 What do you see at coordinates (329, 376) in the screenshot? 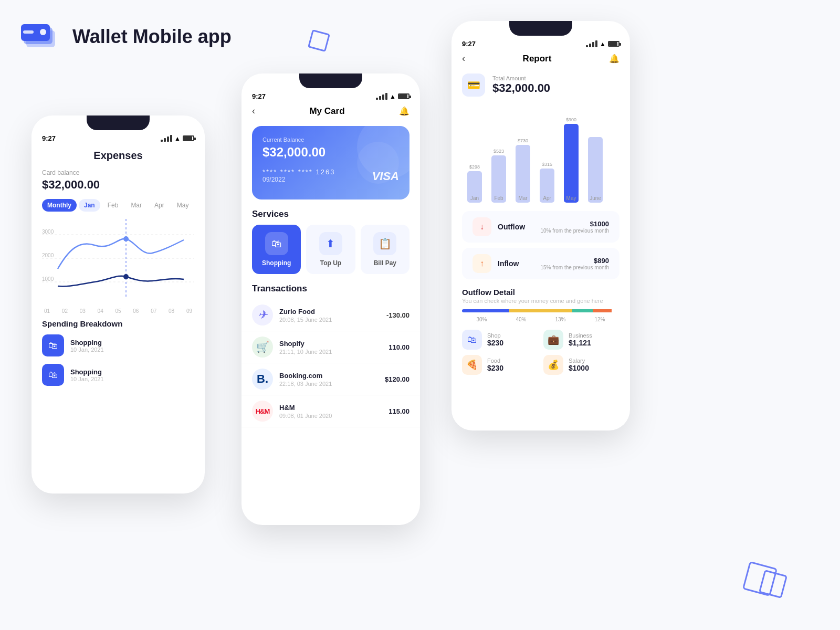
I see `booking-name: Booking.com` at bounding box center [329, 376].